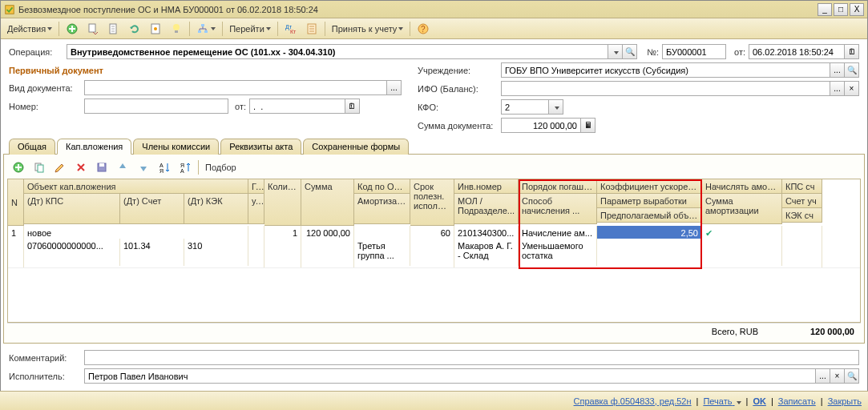 The width and height of the screenshot is (868, 410). Describe the element at coordinates (328, 247) in the screenshot. I see `cell-sum: 120 000,00` at that location.